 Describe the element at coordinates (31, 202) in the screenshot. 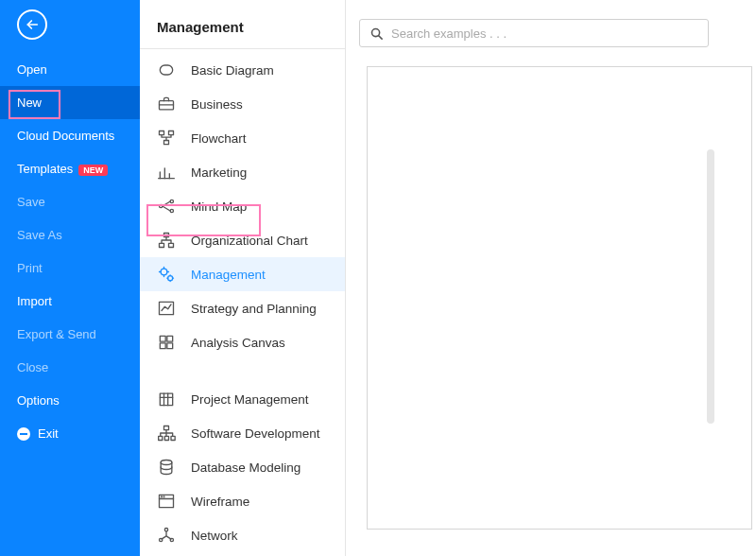

I see `nav-item-label: Save` at that location.